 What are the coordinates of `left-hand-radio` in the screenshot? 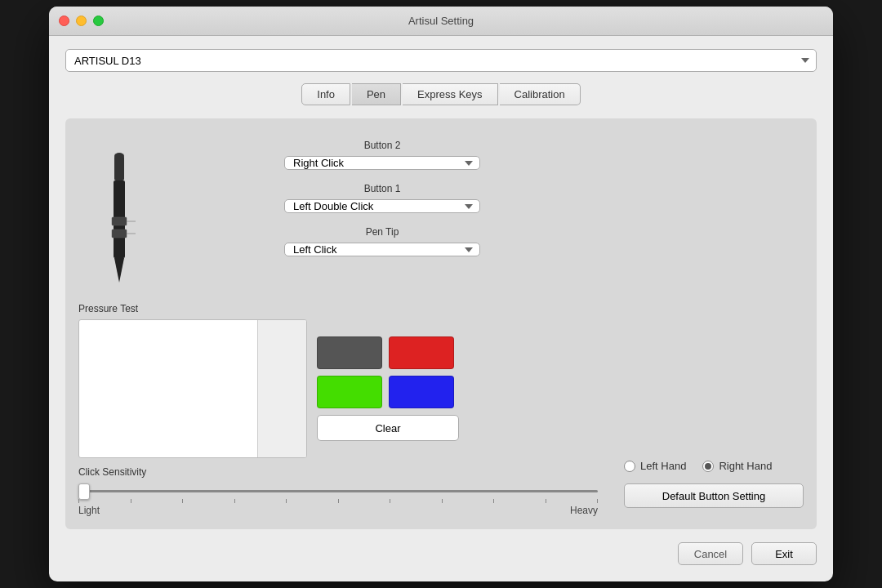 It's located at (630, 466).